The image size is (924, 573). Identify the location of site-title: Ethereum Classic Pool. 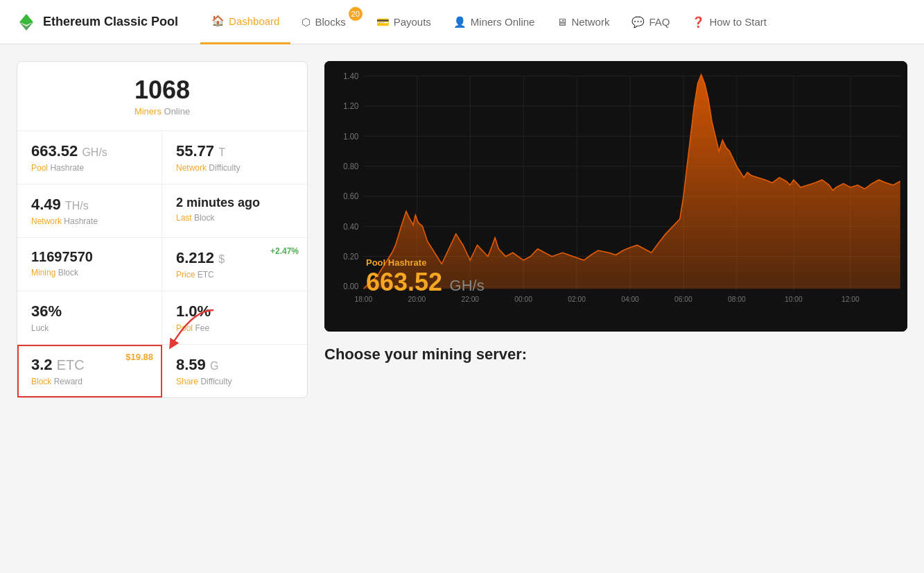
(111, 22).